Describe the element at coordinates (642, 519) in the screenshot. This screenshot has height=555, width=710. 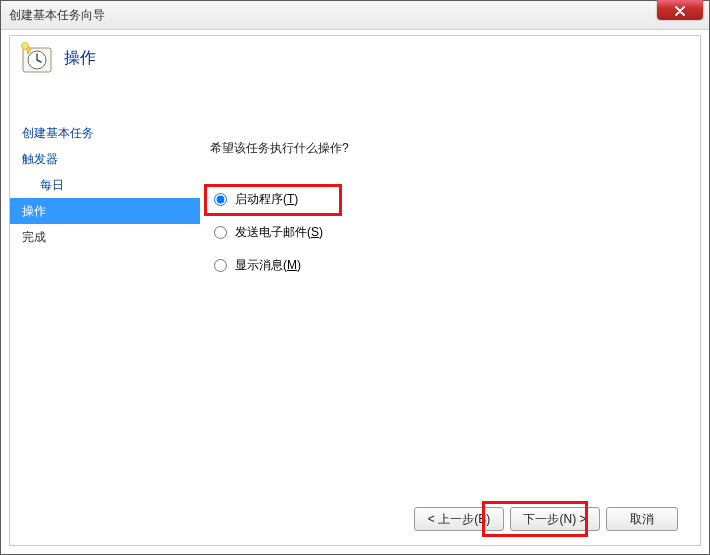
I see `cancel-button: 取消` at that location.